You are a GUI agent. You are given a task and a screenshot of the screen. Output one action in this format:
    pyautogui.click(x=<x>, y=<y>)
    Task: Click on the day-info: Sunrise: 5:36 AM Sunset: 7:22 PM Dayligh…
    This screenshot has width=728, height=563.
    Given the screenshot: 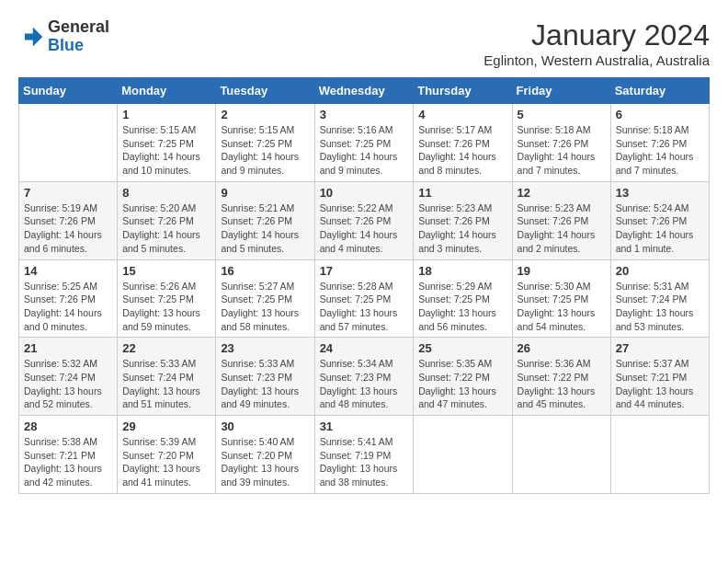 What is the action you would take?
    pyautogui.click(x=562, y=385)
    